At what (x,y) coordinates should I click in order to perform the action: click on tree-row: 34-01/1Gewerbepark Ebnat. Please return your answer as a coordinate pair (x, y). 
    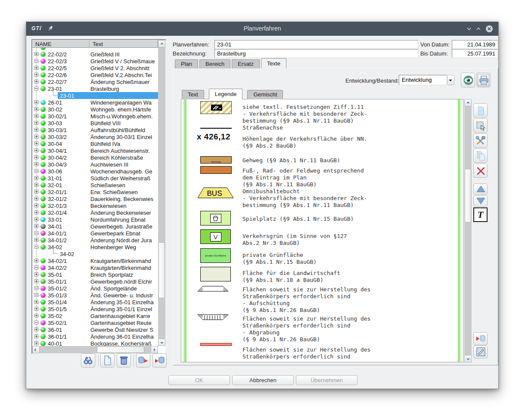
    Looking at the image, I should click on (95, 233).